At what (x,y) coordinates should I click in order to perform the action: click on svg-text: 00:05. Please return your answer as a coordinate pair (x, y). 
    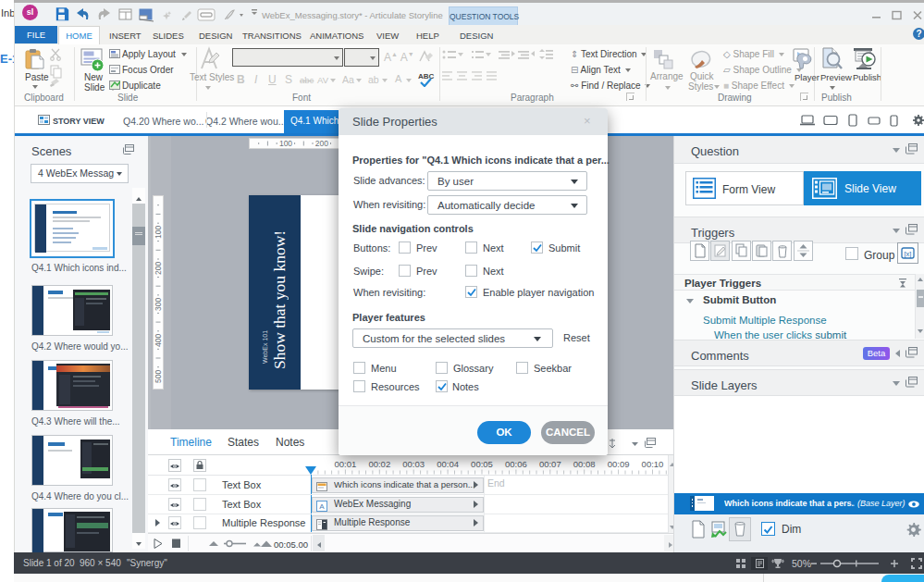
    Looking at the image, I should click on (482, 464).